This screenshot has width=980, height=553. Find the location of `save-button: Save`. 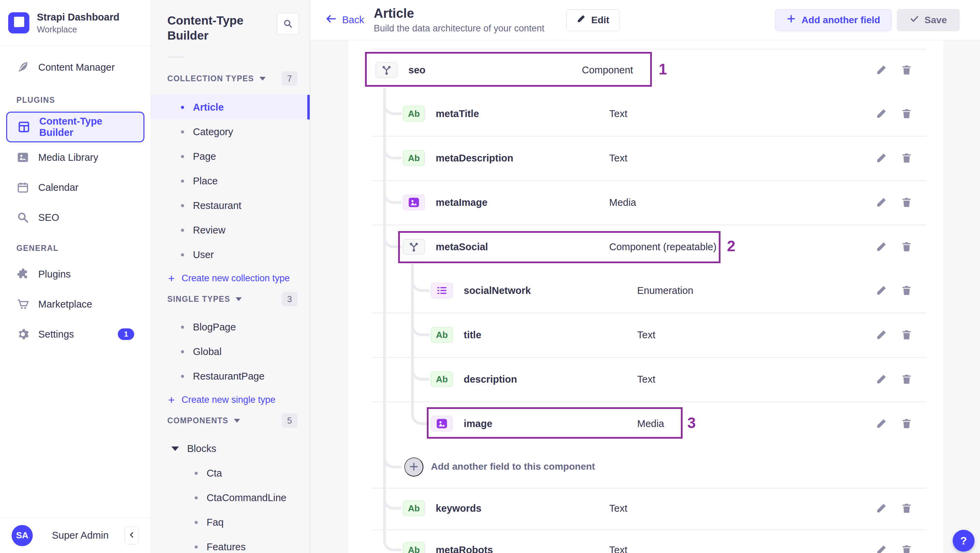

save-button: Save is located at coordinates (928, 20).